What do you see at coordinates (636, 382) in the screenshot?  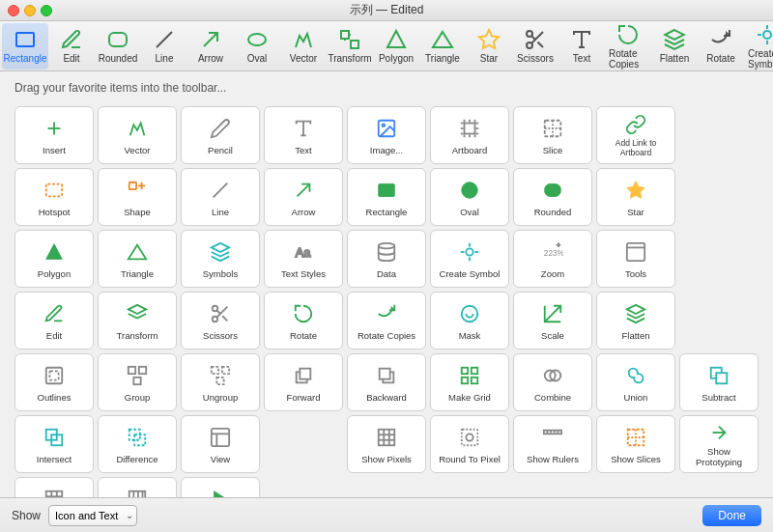 I see `grid-union: Union` at bounding box center [636, 382].